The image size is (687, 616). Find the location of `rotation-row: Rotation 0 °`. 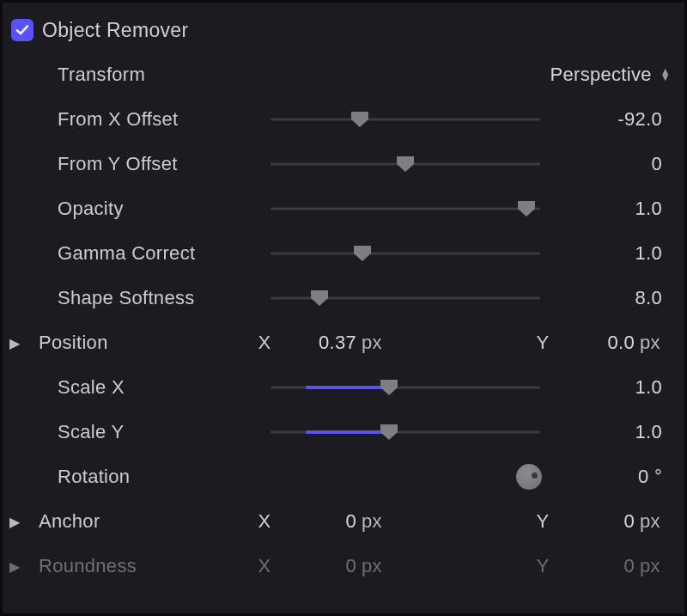

rotation-row: Rotation 0 ° is located at coordinates (344, 477).